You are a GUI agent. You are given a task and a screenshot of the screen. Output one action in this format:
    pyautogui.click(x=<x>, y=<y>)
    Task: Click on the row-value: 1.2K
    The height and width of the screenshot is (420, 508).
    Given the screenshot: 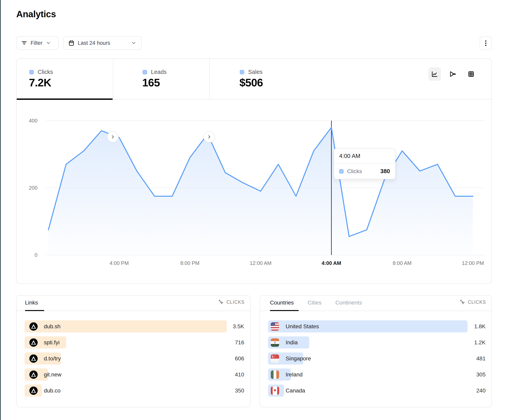 What is the action you would take?
    pyautogui.click(x=480, y=343)
    